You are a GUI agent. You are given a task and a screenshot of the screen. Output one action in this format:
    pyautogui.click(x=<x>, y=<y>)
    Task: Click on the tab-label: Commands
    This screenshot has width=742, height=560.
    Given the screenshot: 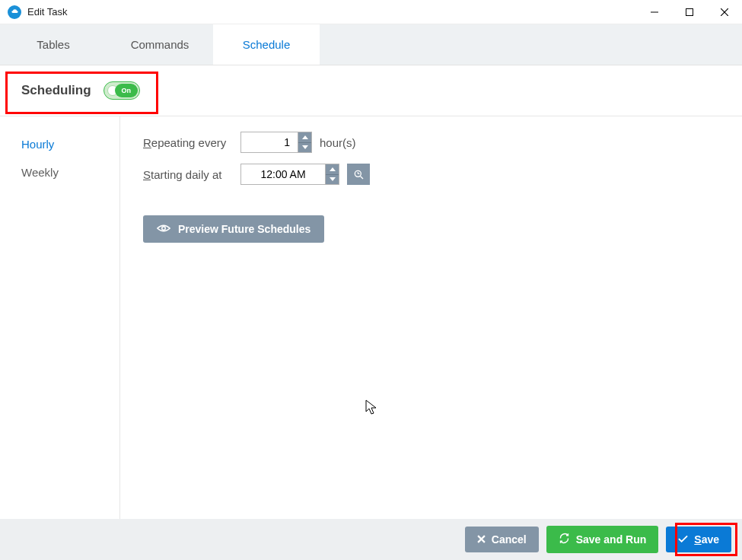 What is the action you would take?
    pyautogui.click(x=160, y=44)
    